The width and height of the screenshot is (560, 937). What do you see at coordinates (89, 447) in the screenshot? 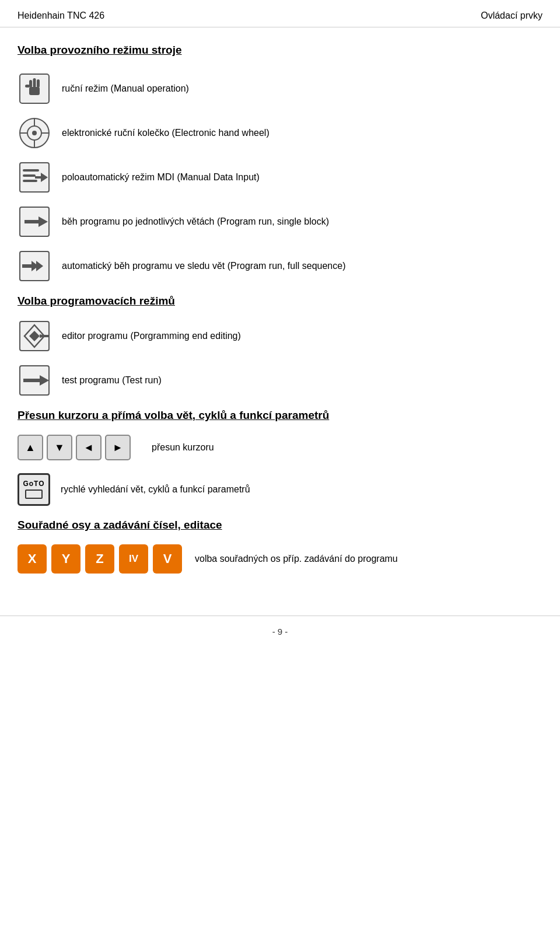
I see `arrow-left-key: ◄` at bounding box center [89, 447].